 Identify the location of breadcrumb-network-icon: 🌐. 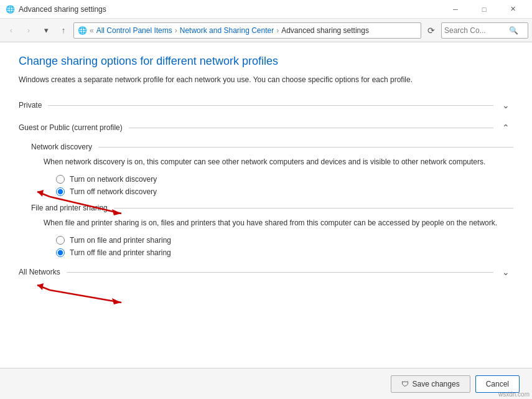
(82, 31).